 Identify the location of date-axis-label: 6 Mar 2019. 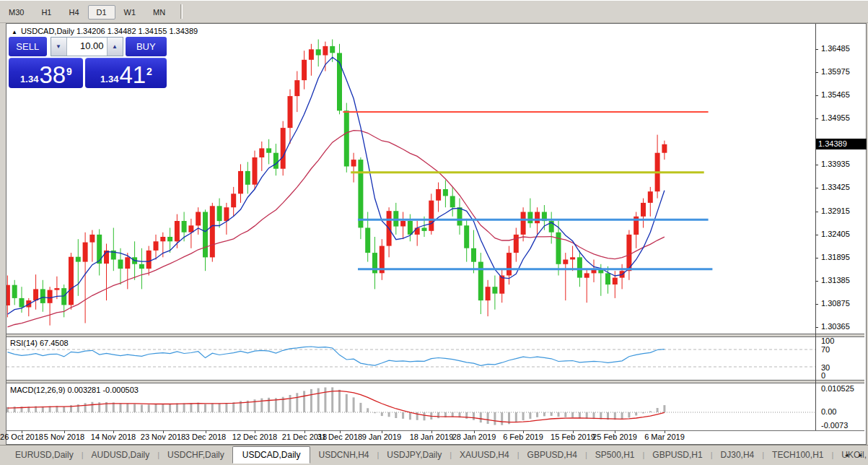
(665, 437).